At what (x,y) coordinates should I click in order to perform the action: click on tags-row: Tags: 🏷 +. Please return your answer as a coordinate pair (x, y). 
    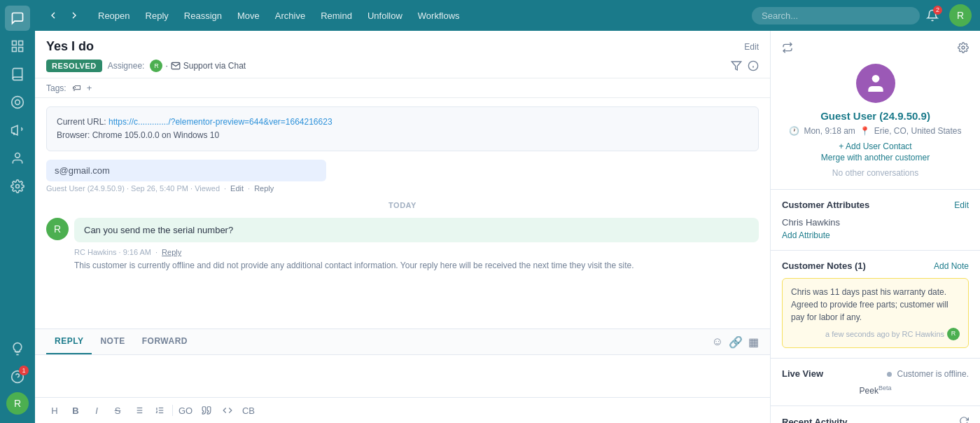
    Looking at the image, I should click on (402, 88).